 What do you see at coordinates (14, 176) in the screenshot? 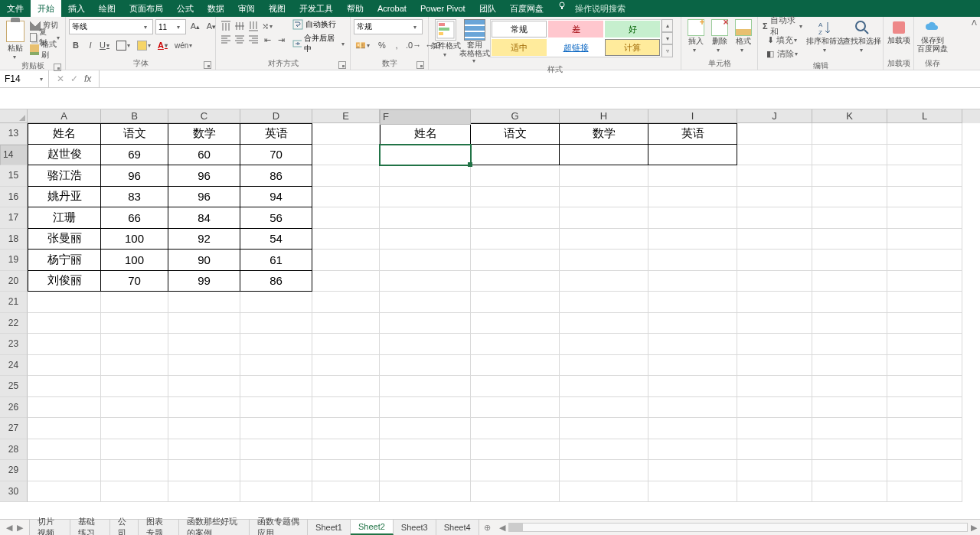
I see `row-header-15: 15` at bounding box center [14, 176].